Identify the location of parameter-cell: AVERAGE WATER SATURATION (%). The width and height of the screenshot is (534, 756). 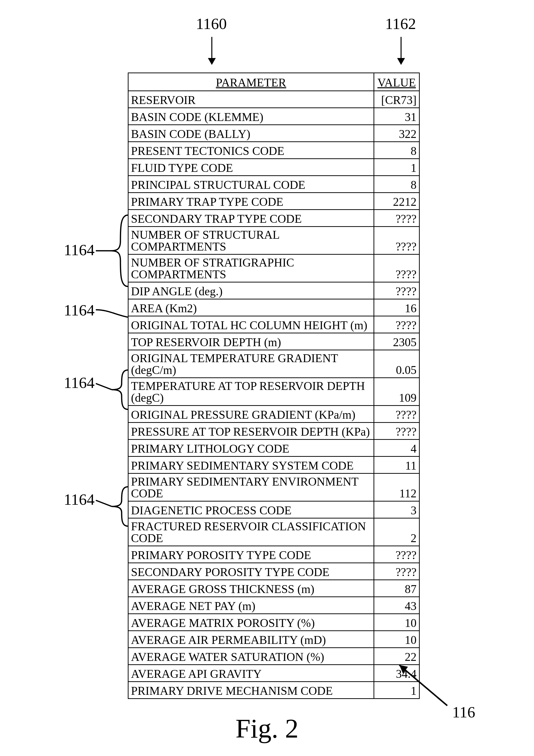
(251, 656).